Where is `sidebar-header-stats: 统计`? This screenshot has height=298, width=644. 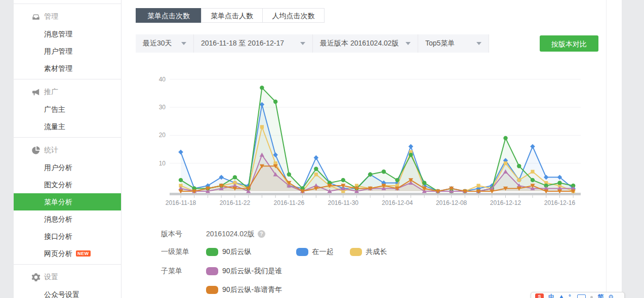 sidebar-header-stats: 统计 is located at coordinates (67, 150).